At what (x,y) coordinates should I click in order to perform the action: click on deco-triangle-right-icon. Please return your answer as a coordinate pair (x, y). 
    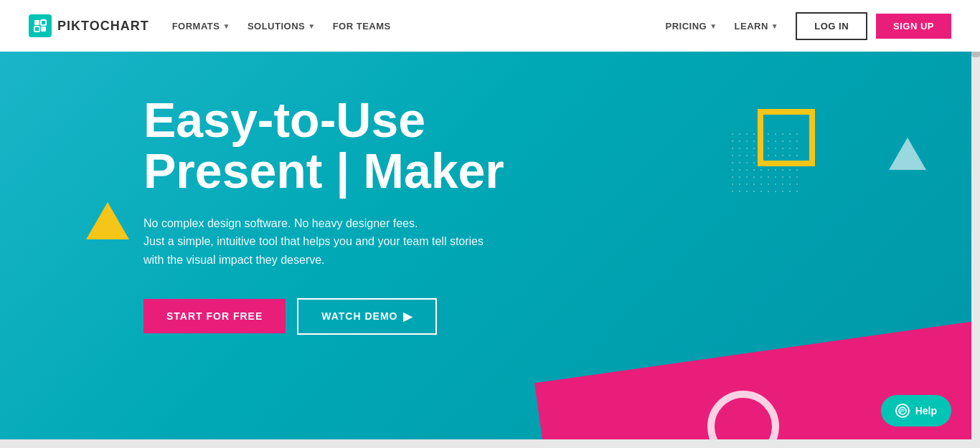
    Looking at the image, I should click on (908, 153).